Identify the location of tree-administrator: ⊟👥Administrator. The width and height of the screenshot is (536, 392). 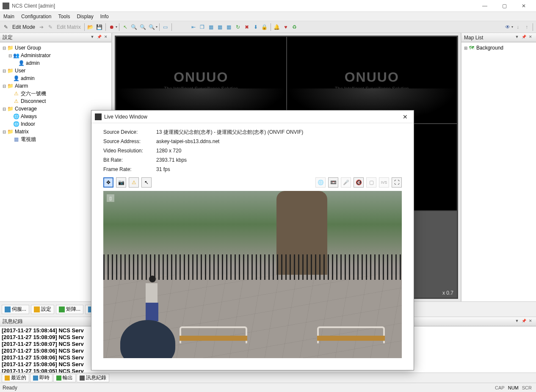
(56, 55).